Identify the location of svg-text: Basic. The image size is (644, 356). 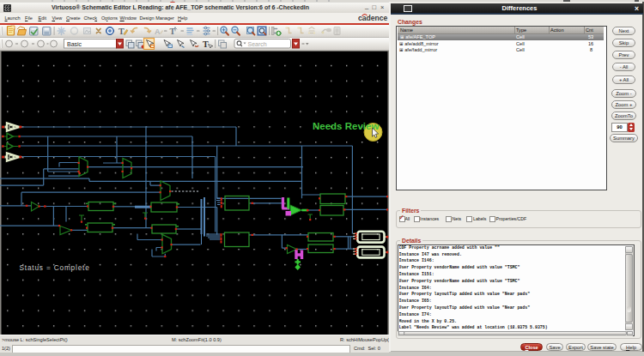
(75, 43).